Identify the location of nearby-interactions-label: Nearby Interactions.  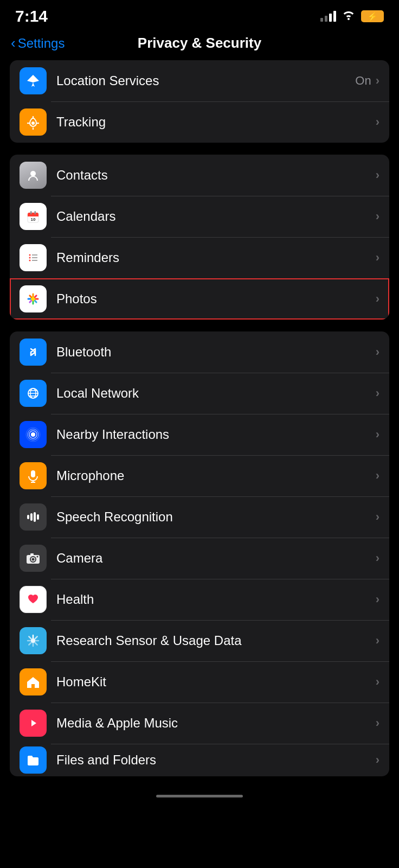
(113, 435).